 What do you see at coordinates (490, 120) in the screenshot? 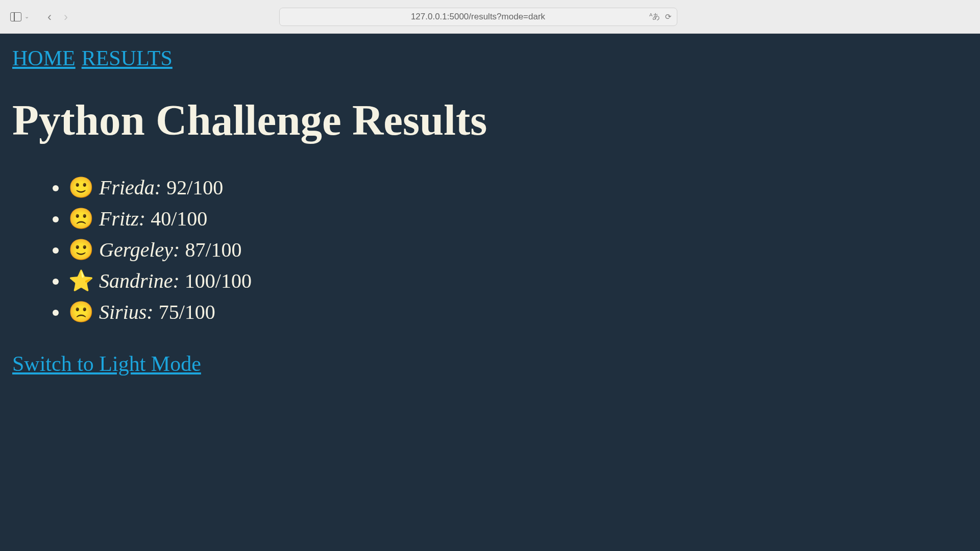
I see `page-title: Python Challenge Results` at bounding box center [490, 120].